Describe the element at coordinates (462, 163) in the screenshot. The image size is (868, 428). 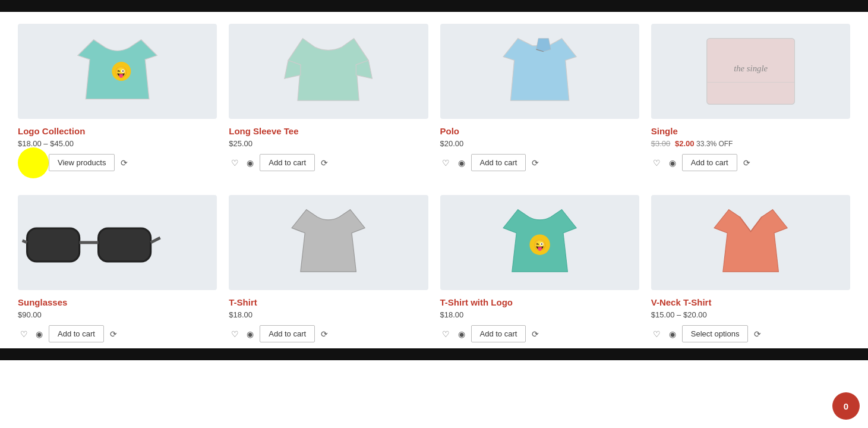
I see `eye-icon-polo: ◉` at that location.